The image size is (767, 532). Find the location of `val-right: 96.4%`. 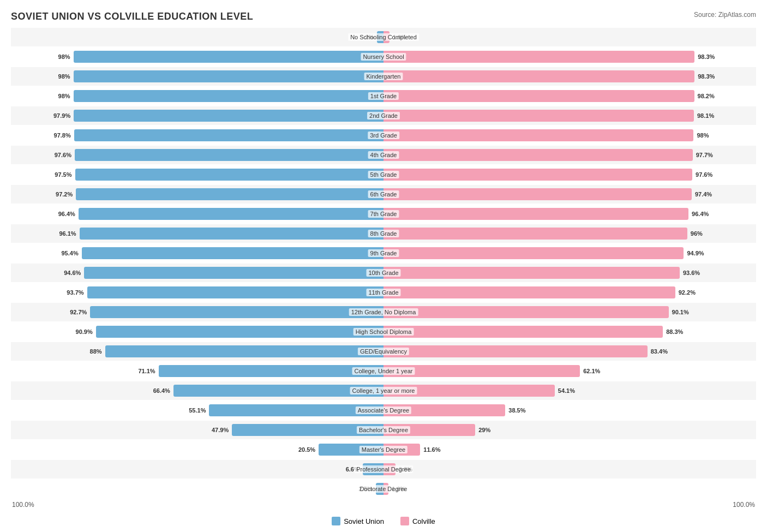

val-right: 96.4% is located at coordinates (700, 214).